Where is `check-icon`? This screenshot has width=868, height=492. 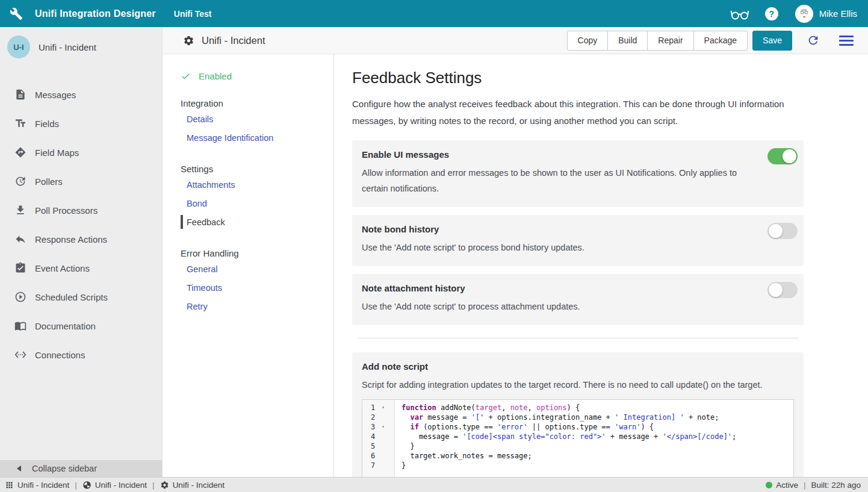
check-icon is located at coordinates (185, 76).